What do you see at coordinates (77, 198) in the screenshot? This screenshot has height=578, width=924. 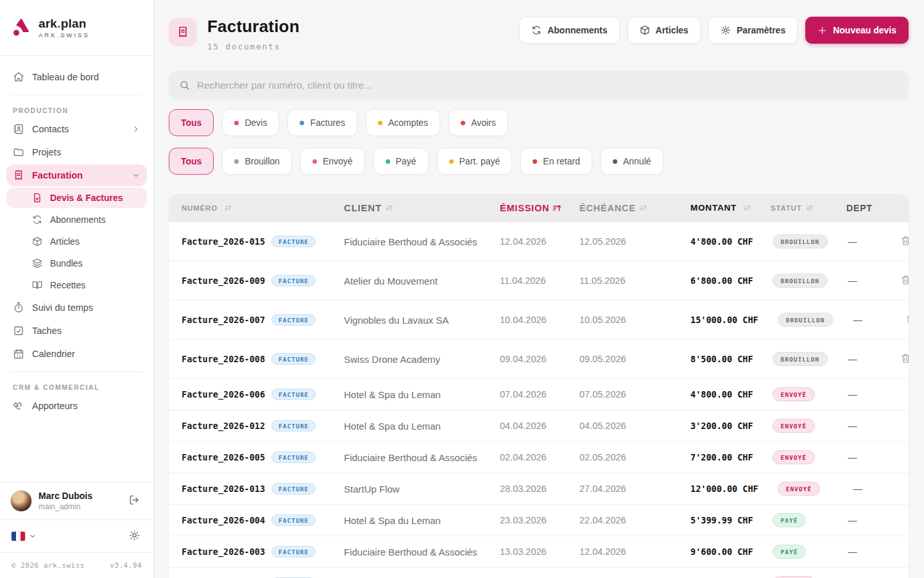 I see `sidebar-item-devis-factures: Devis & Factures` at bounding box center [77, 198].